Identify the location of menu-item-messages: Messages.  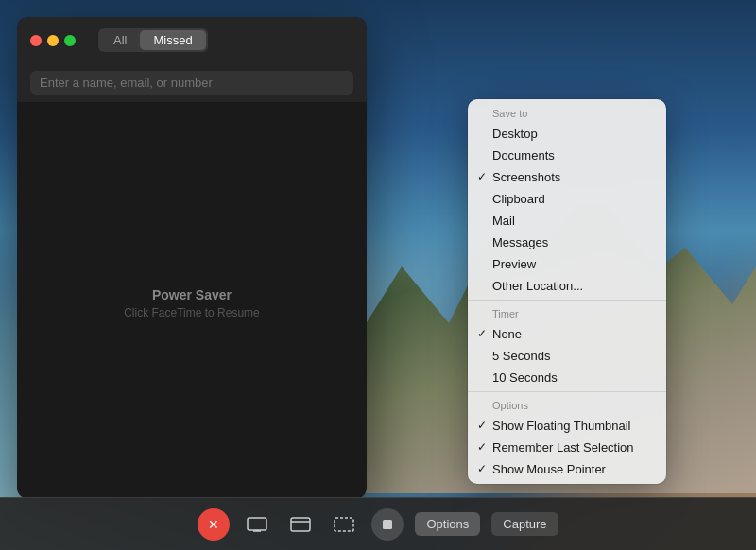
(567, 242).